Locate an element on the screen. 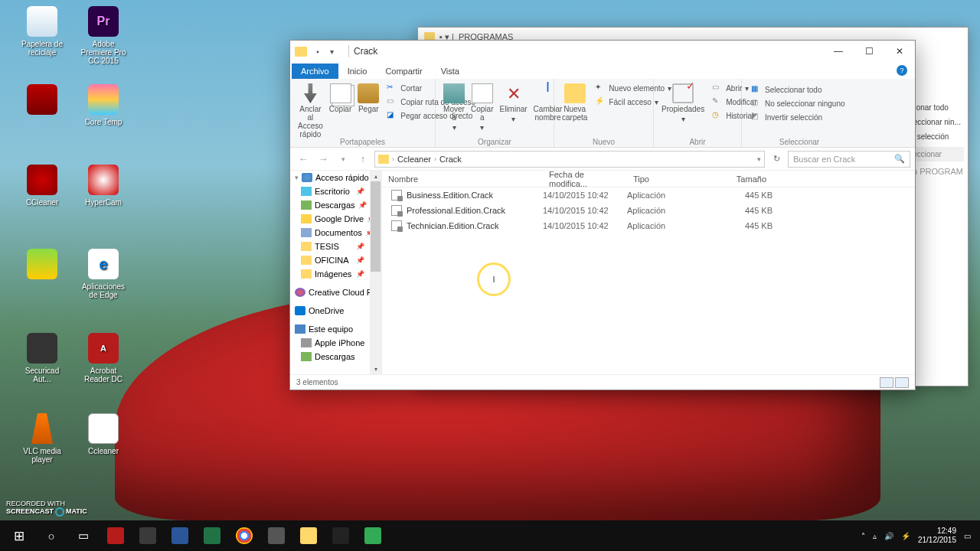 This screenshot has height=551, width=980. taskbar-word is located at coordinates (180, 536).